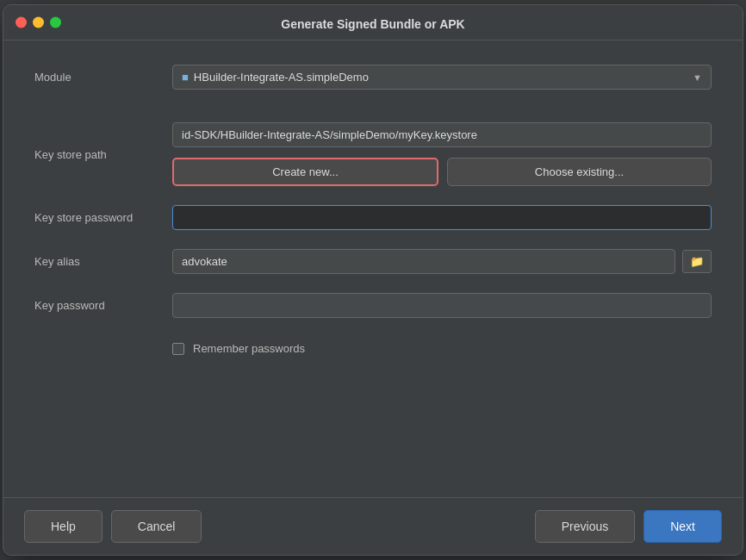 The width and height of the screenshot is (746, 560). What do you see at coordinates (64, 526) in the screenshot?
I see `help-button: Help` at bounding box center [64, 526].